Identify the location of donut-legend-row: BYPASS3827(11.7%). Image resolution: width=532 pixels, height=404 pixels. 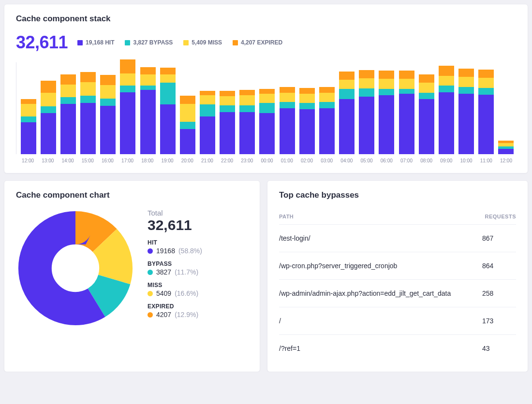
(175, 268).